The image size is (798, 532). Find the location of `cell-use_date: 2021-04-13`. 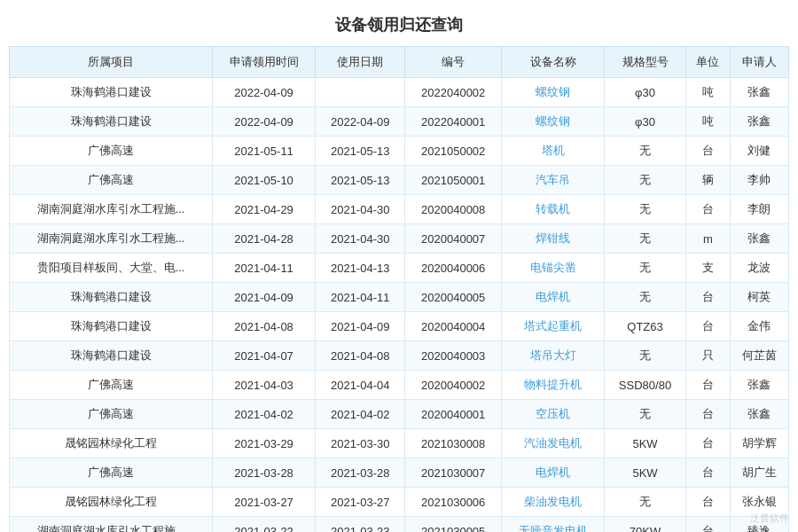

cell-use_date: 2021-04-13 is located at coordinates (360, 268).